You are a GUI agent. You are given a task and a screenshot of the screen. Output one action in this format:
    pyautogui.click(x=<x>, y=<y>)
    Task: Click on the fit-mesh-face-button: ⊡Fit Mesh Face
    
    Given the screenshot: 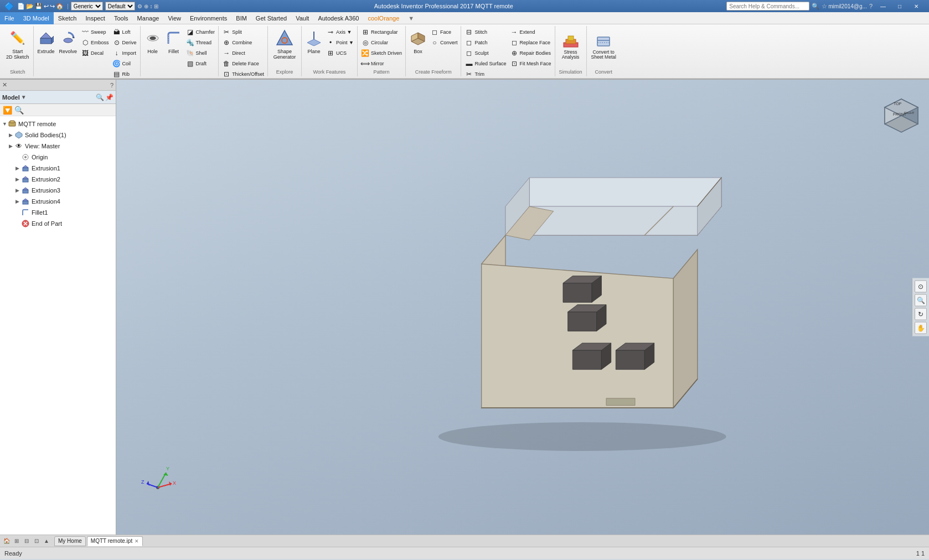 What is the action you would take?
    pyautogui.click(x=530, y=64)
    